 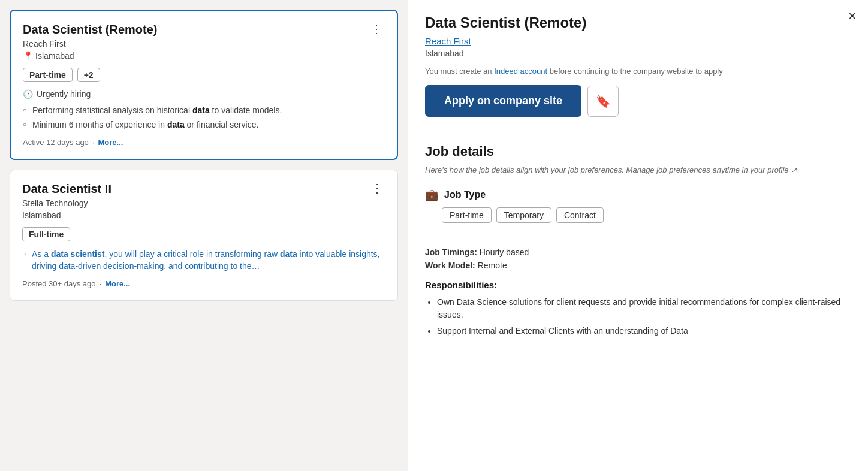 I want to click on save-button: 🔖, so click(x=603, y=101).